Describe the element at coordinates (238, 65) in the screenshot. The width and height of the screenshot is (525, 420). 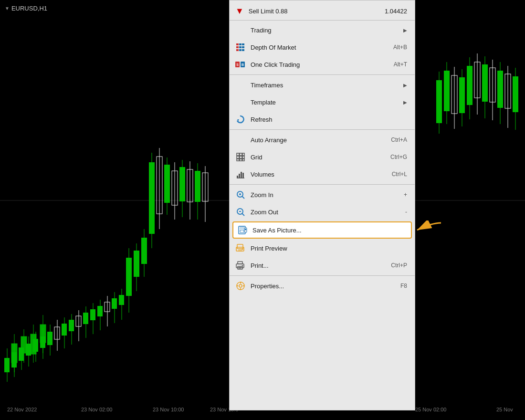
I see `svg-text: S` at that location.